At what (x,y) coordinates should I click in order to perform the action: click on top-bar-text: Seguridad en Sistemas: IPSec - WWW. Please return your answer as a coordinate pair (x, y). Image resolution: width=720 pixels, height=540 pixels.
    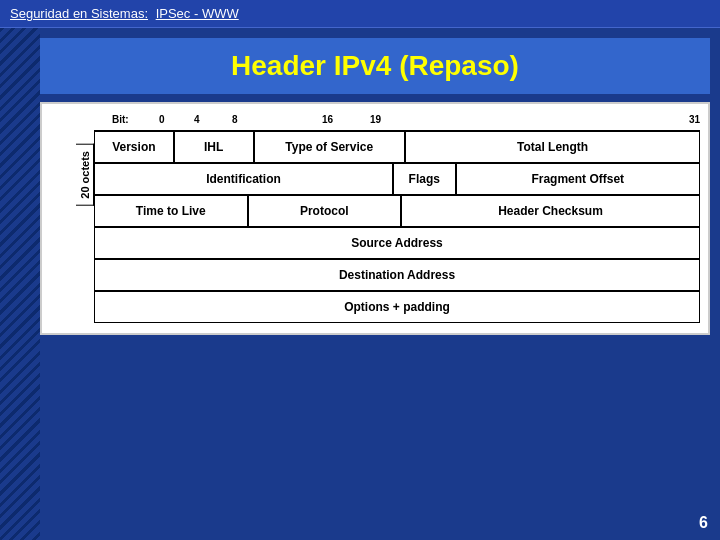
    Looking at the image, I should click on (124, 14).